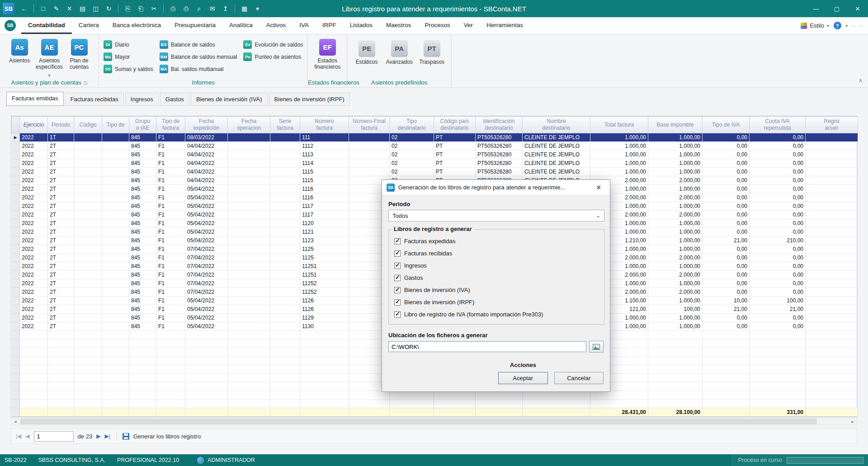  I want to click on ribbon-button-asientos: As Asientos, so click(19, 50).